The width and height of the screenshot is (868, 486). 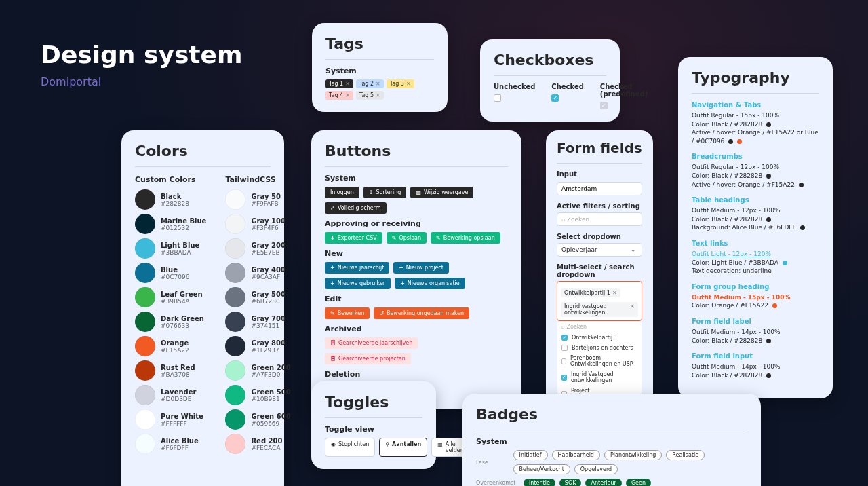 What do you see at coordinates (370, 84) in the screenshot?
I see `tag: Tag 2 ✕` at bounding box center [370, 84].